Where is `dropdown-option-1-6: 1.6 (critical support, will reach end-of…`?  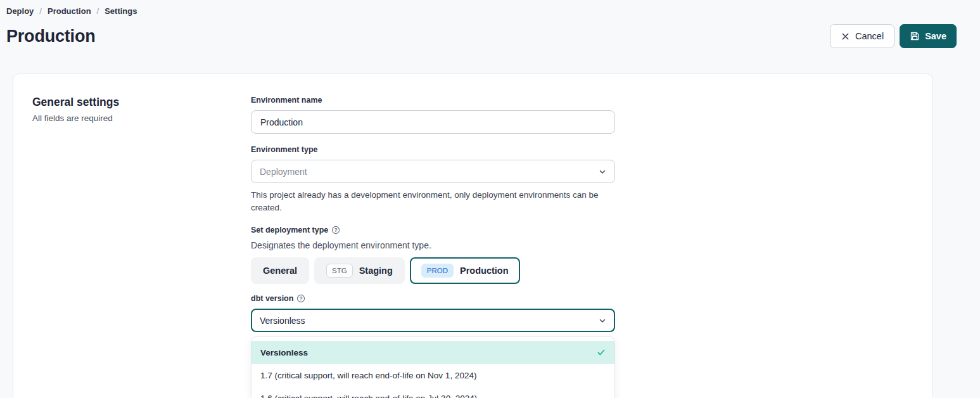
dropdown-option-1-6: 1.6 (critical support, will reach end-of… is located at coordinates (433, 392).